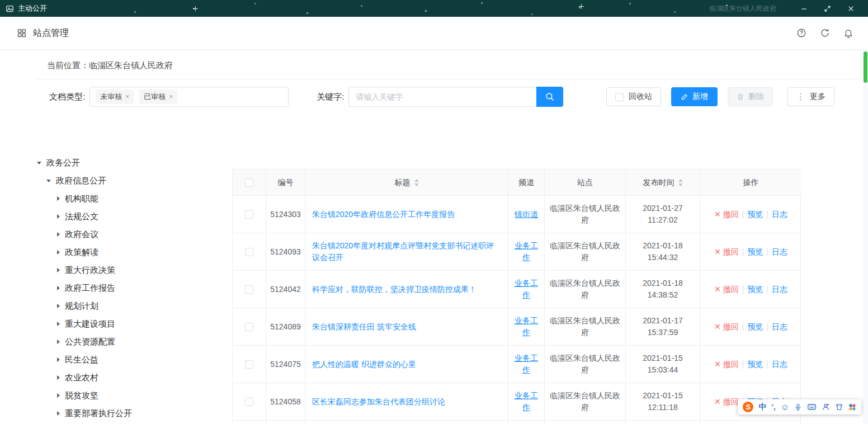 Image resolution: width=868 pixels, height=424 pixels. I want to click on ime-keyboard-icon, so click(812, 407).